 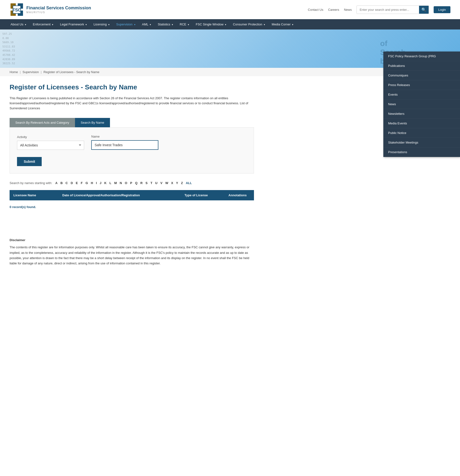 I want to click on nav-legal-framework: Legal Framework ▾, so click(x=73, y=24).